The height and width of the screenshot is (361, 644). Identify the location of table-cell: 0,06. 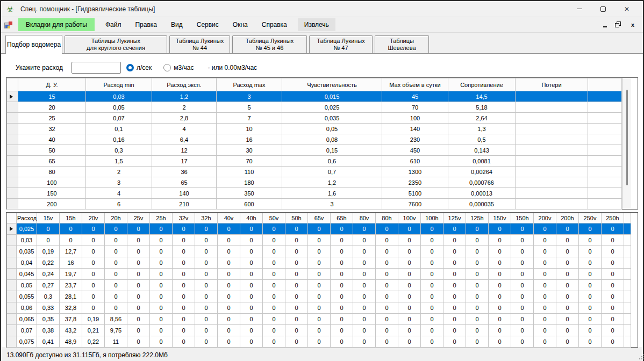
(27, 308).